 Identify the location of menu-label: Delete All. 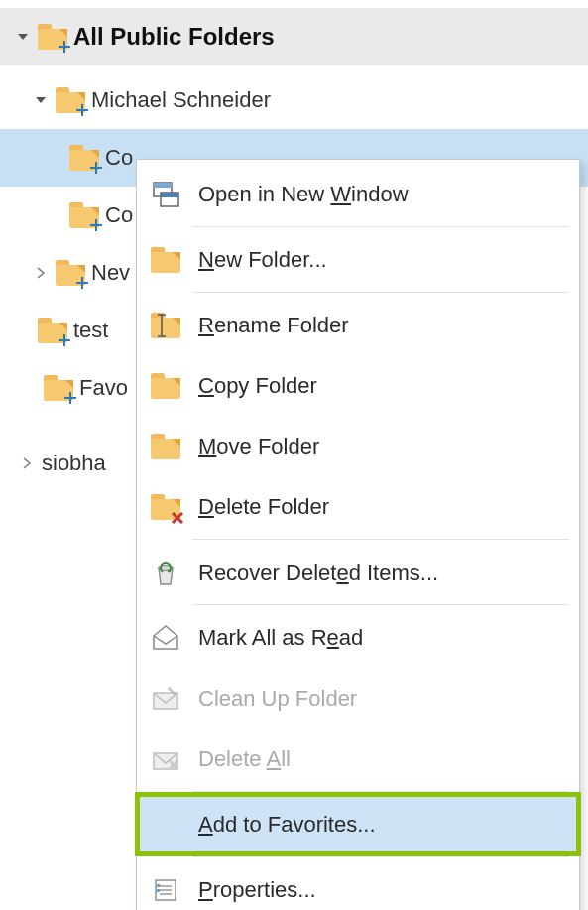
(244, 759).